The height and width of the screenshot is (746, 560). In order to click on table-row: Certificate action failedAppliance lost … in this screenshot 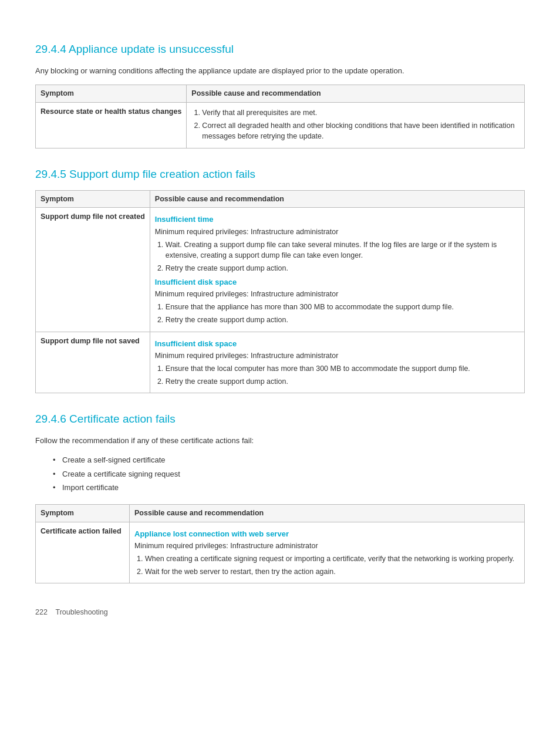, I will do `click(281, 553)`.